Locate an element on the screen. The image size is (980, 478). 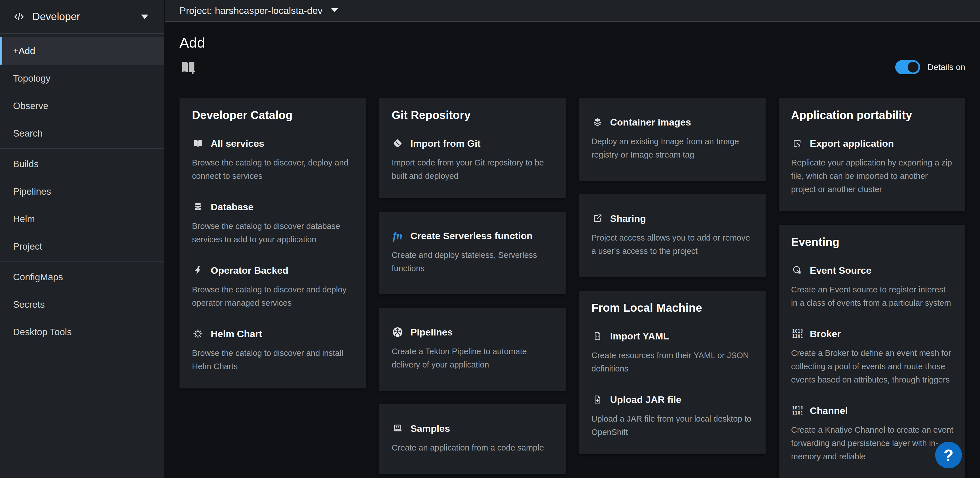
svg-text: 1010 is located at coordinates (797, 408).